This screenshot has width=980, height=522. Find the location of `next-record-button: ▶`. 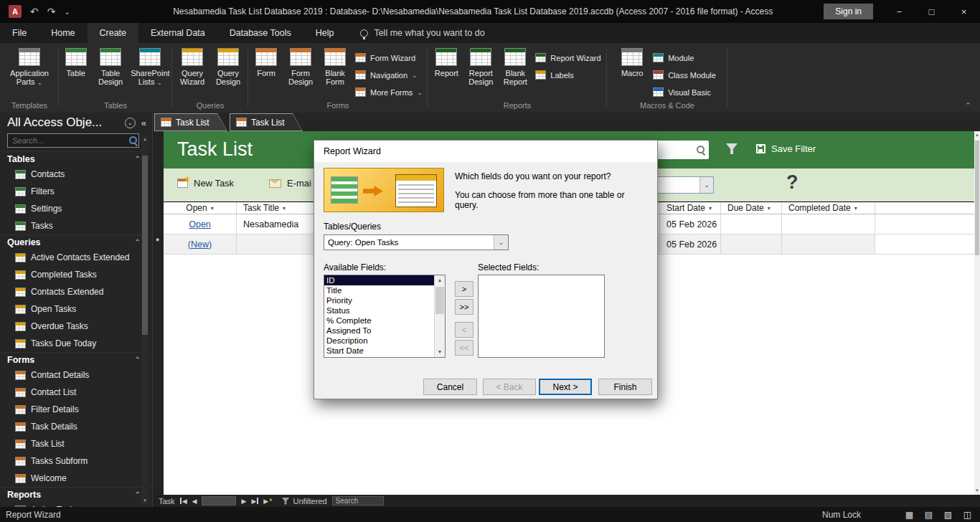

next-record-button: ▶ is located at coordinates (244, 501).